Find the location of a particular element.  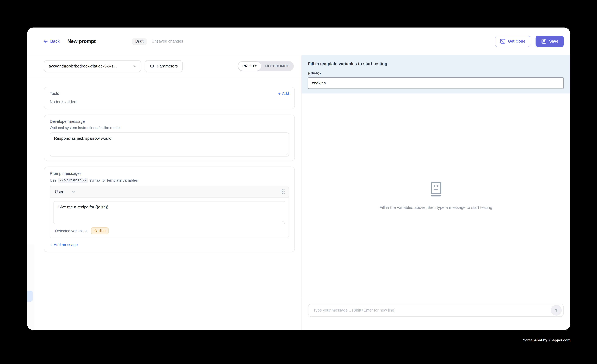

developer-message-input: Respond as jack sparrow would is located at coordinates (170, 144).